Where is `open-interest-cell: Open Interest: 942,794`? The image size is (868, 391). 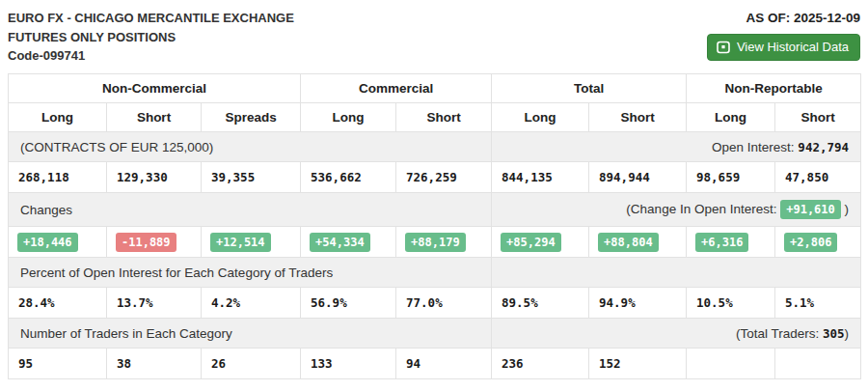
open-interest-cell: Open Interest: 942,794 is located at coordinates (677, 147).